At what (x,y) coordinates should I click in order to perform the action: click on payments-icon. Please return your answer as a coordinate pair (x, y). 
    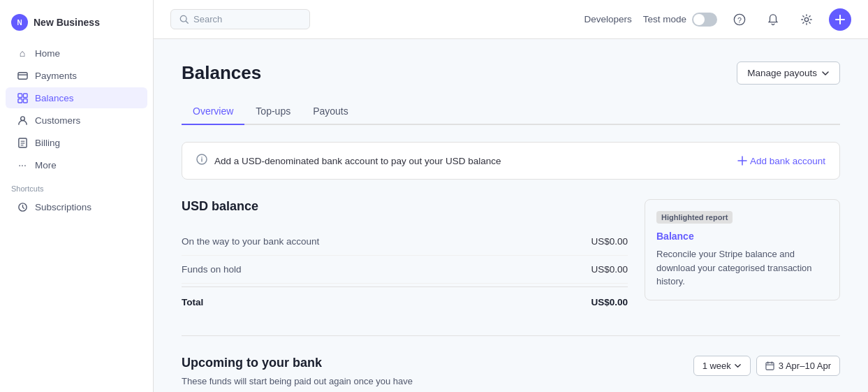
    Looking at the image, I should click on (22, 75).